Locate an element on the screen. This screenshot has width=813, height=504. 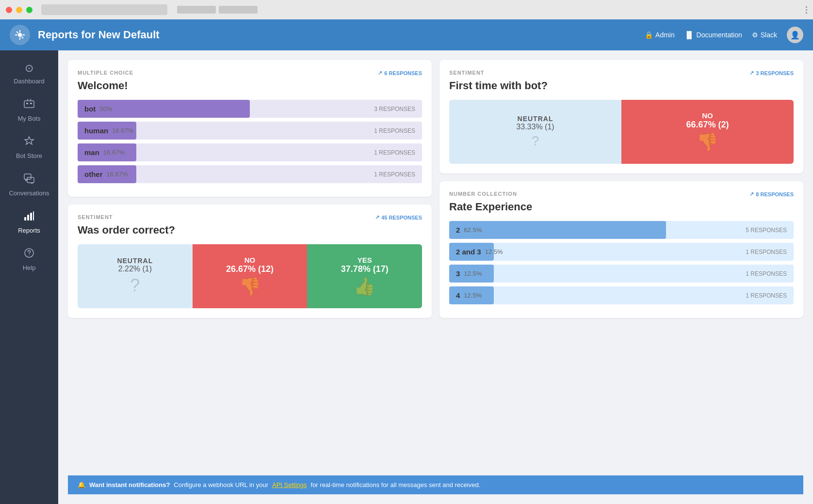
first-time-responses: ↗ 3 RESPONSES is located at coordinates (771, 73).